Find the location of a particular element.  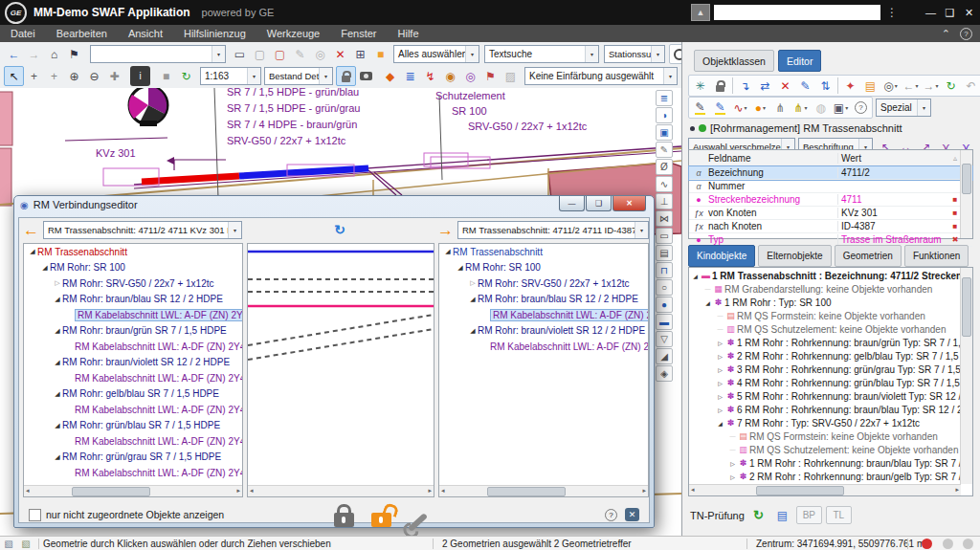

dialog-close-button: ✕ is located at coordinates (630, 204).